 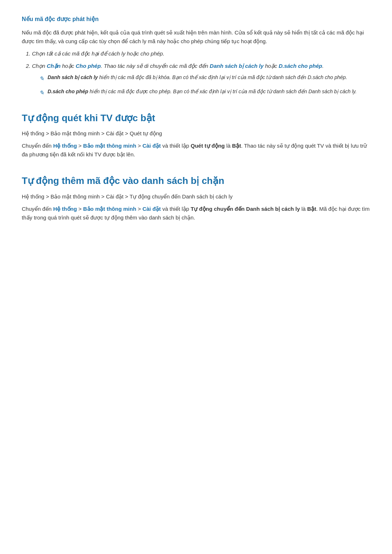 What do you see at coordinates (201, 73) in the screenshot?
I see `section1-list: Chọn tất cả các mã độc hại để cách ly ho…` at bounding box center [201, 73].